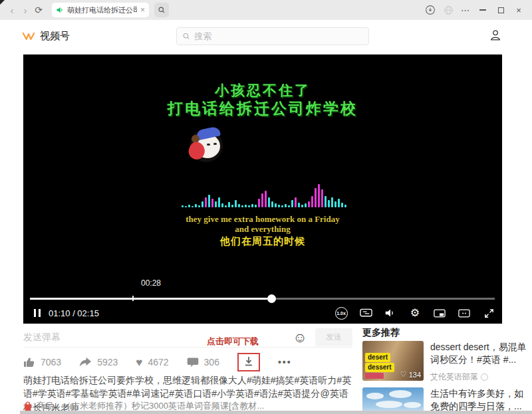 The image size is (532, 414). Describe the element at coordinates (108, 362) in the screenshot. I see `share-count: 5923` at that location.